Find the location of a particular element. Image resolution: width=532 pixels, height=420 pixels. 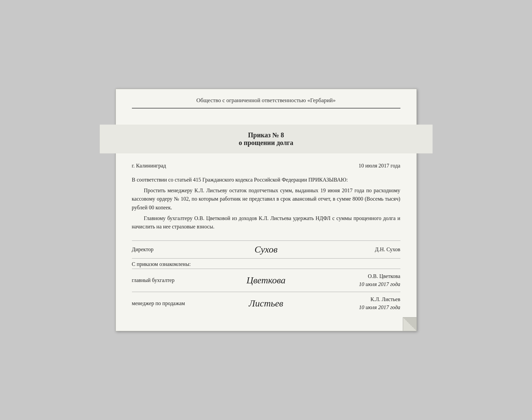

chief-accountant-signature-row: главный бухгалтер Цветкова О.В. Цветкова… is located at coordinates (266, 280).